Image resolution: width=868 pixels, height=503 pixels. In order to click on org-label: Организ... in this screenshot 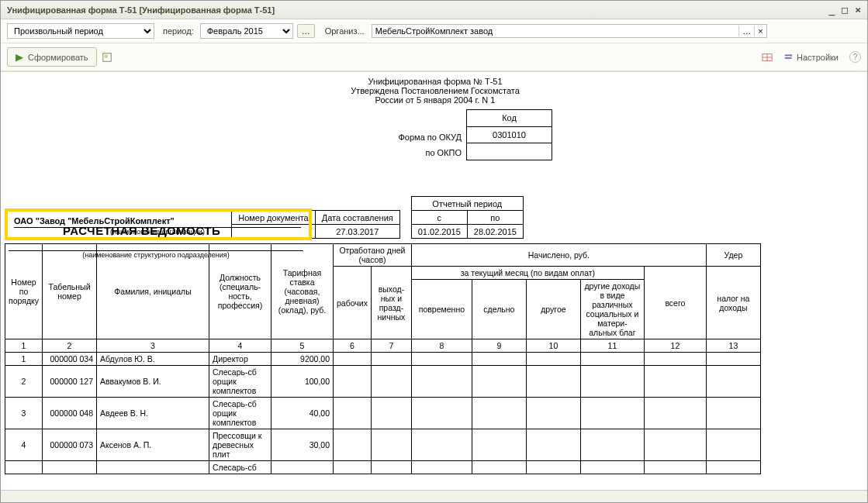, I will do `click(344, 31)`.